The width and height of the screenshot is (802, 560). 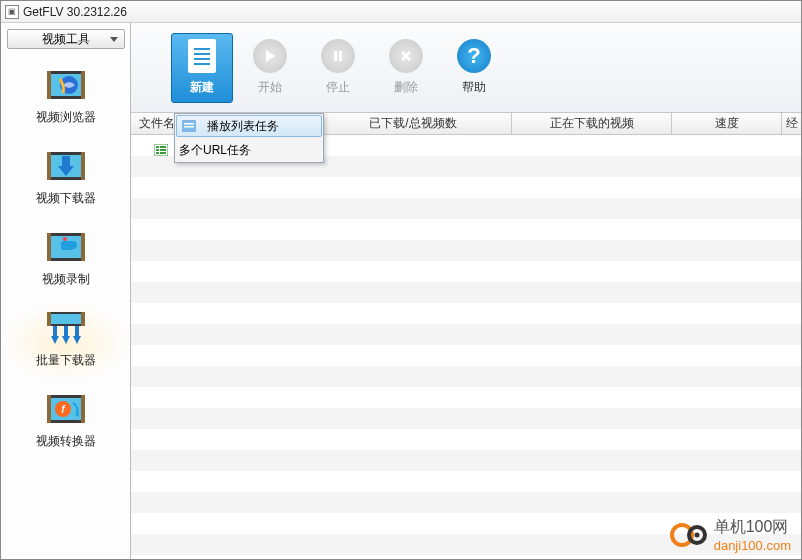 I want to click on start-button: 开始, so click(x=270, y=68).